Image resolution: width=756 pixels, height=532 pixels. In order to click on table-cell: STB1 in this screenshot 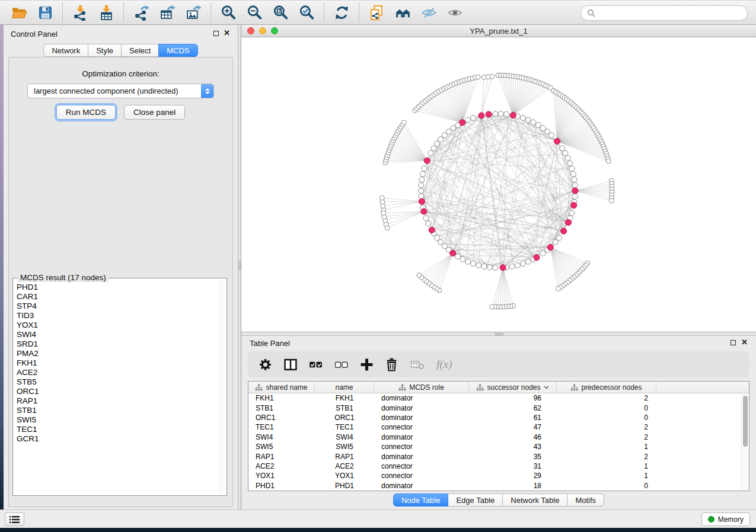, I will do `click(344, 408)`.